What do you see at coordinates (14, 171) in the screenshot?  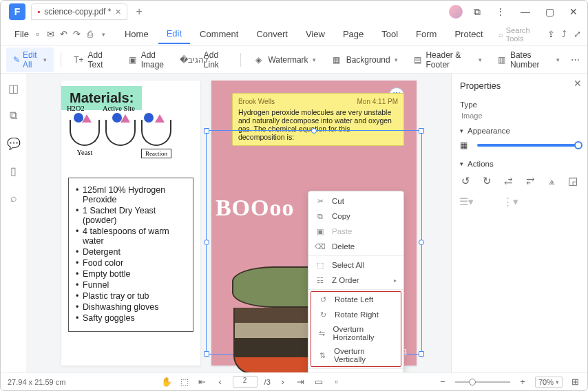 I see `attachments-icon: ▯` at bounding box center [14, 171].